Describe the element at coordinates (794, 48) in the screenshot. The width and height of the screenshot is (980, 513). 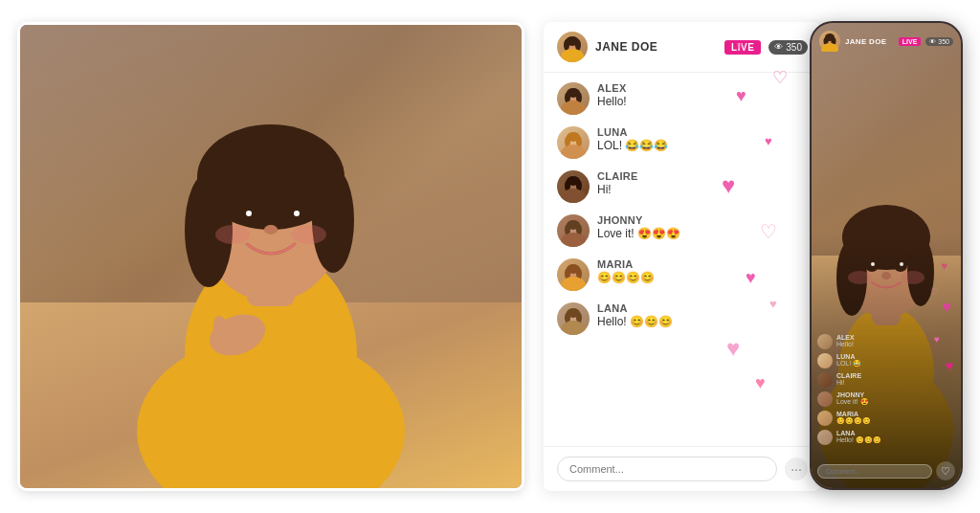
I see `viewer-count-value: 350` at that location.